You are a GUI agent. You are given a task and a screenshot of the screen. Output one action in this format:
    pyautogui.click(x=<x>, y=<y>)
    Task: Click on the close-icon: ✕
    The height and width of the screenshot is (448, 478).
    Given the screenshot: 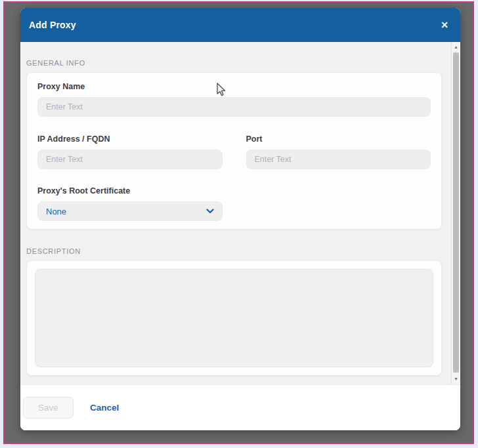 What is the action you would take?
    pyautogui.click(x=445, y=25)
    